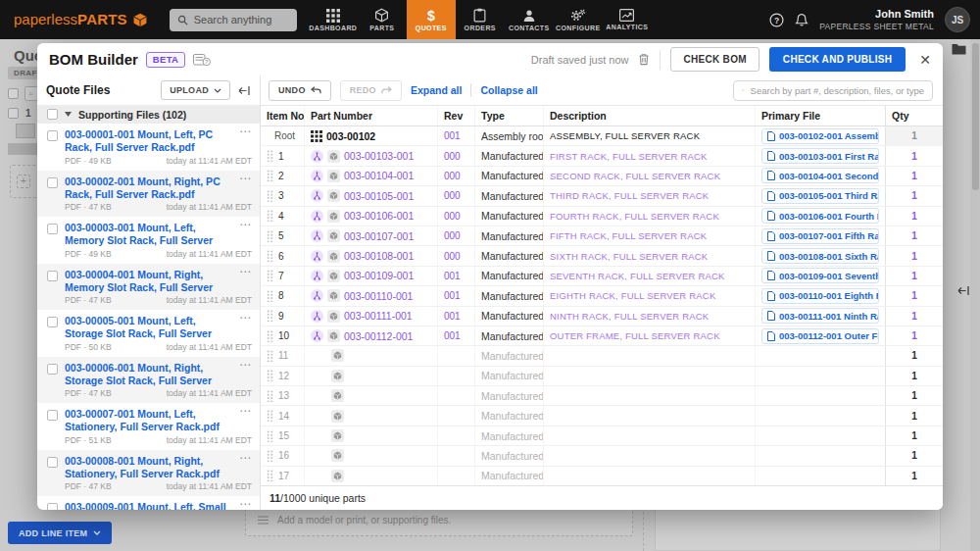 This screenshot has width=980, height=551. What do you see at coordinates (819, 216) in the screenshot?
I see `primary-file-cell: 003-00106-001 Fourth Rack, Ful` at bounding box center [819, 216].